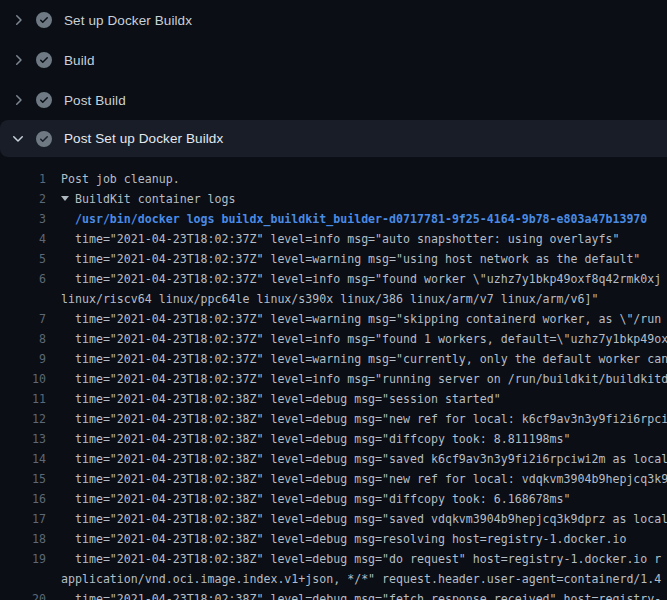 This screenshot has width=667, height=600. I want to click on line-number-link: 19, so click(23, 559).